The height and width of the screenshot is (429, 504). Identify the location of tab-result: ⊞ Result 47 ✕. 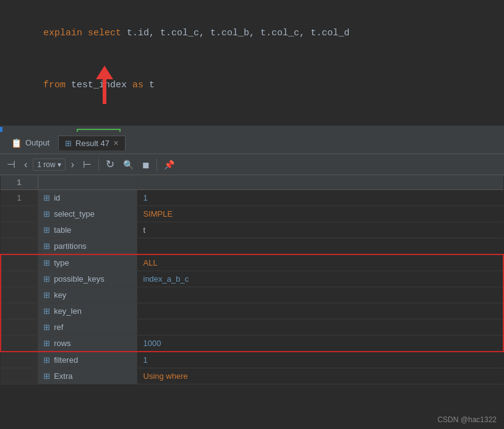
(92, 143).